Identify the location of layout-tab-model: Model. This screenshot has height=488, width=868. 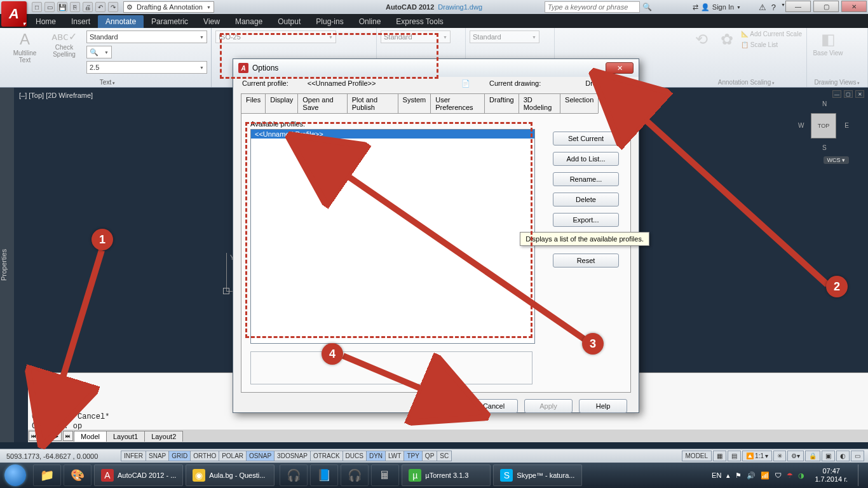
(90, 436).